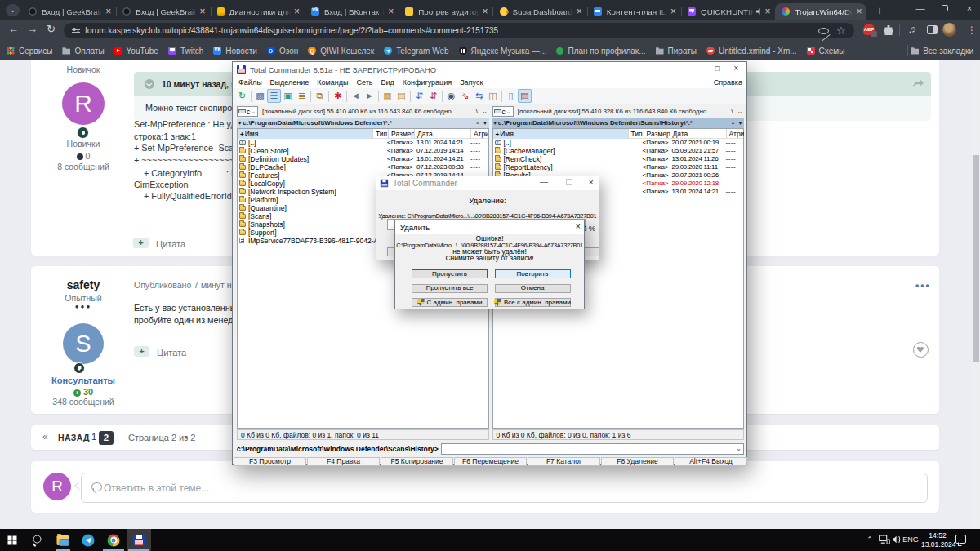  What do you see at coordinates (57, 487) in the screenshot?
I see `avatar: R` at bounding box center [57, 487].